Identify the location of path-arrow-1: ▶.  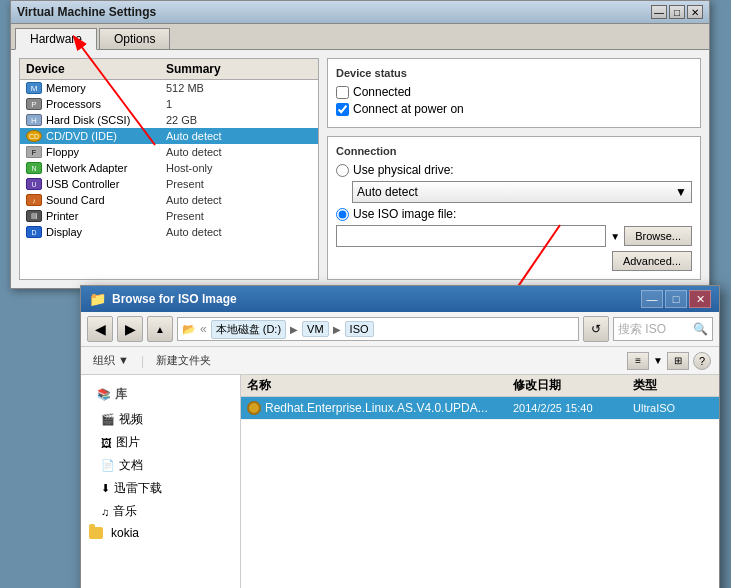
(294, 330).